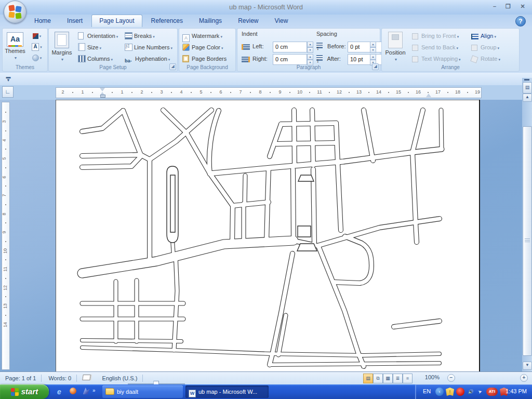 Image resolution: width=532 pixels, height=399 pixels. Describe the element at coordinates (37, 47) in the screenshot. I see `theme-fonts-button: A▾` at that location.